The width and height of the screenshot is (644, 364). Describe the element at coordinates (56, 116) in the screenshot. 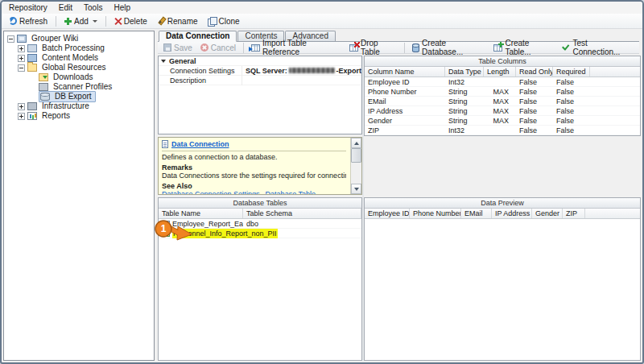

I see `tree-item-label: Reports` at that location.